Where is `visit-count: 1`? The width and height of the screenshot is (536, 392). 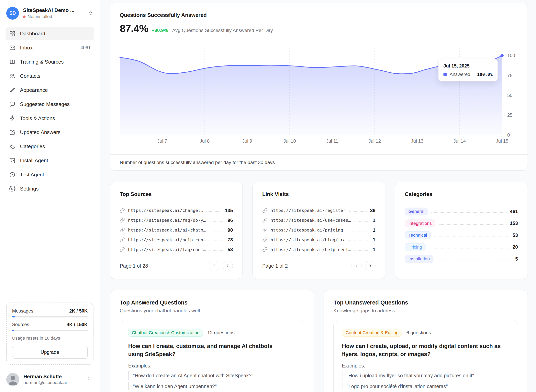 visit-count: 1 is located at coordinates (374, 230).